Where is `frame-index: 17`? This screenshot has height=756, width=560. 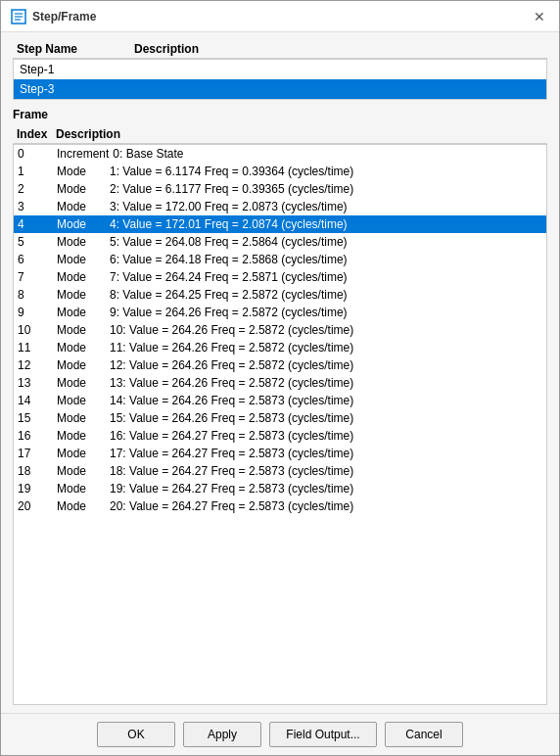 frame-index: 17 is located at coordinates (37, 453).